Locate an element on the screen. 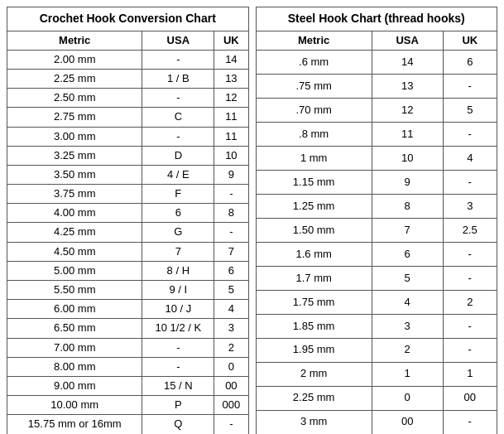  table-cell: 15.75 mm or 16mm is located at coordinates (74, 424).